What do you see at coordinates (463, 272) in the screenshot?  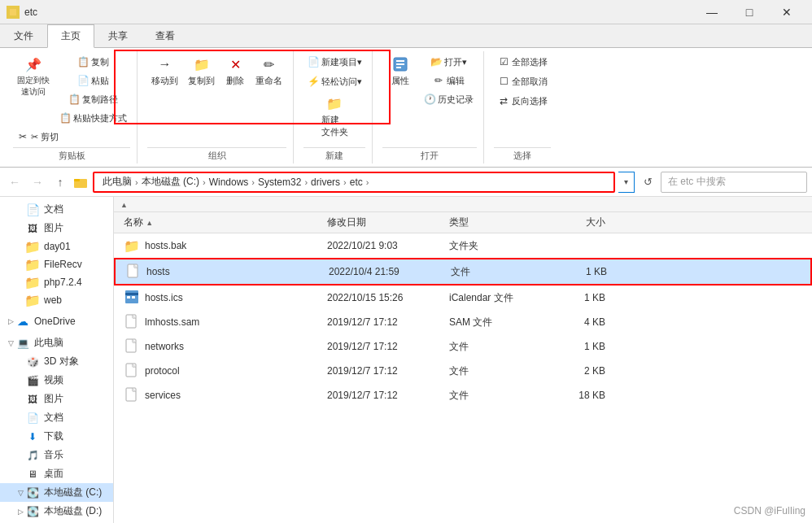 I see `file-row-hosts: hosts 2022/10/4 21:59 文件 1 KB` at bounding box center [463, 272].